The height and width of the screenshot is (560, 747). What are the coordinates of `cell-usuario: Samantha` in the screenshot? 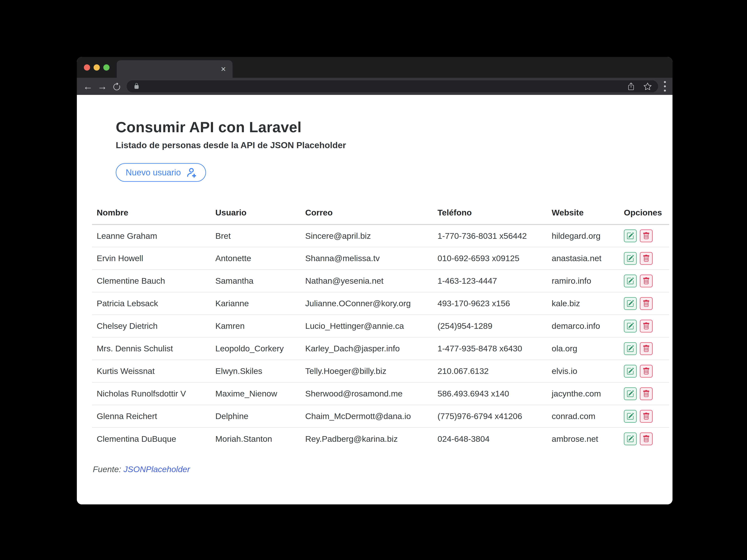 It's located at (256, 281).